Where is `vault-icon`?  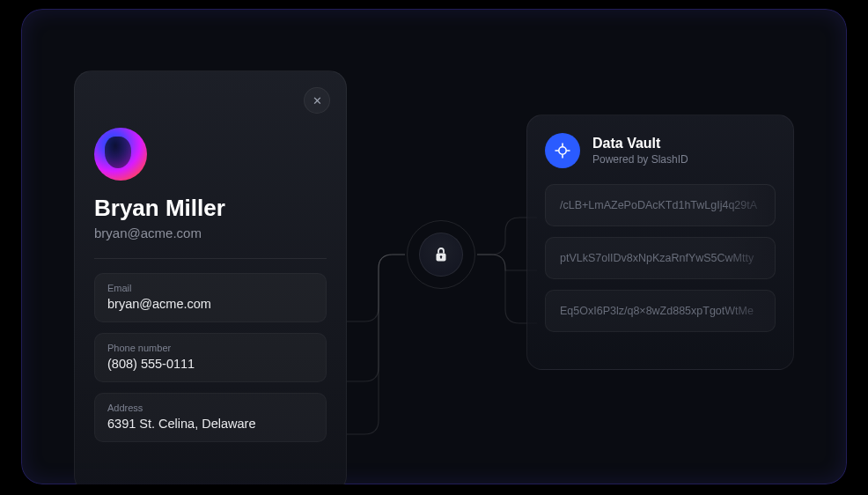
vault-icon is located at coordinates (563, 151).